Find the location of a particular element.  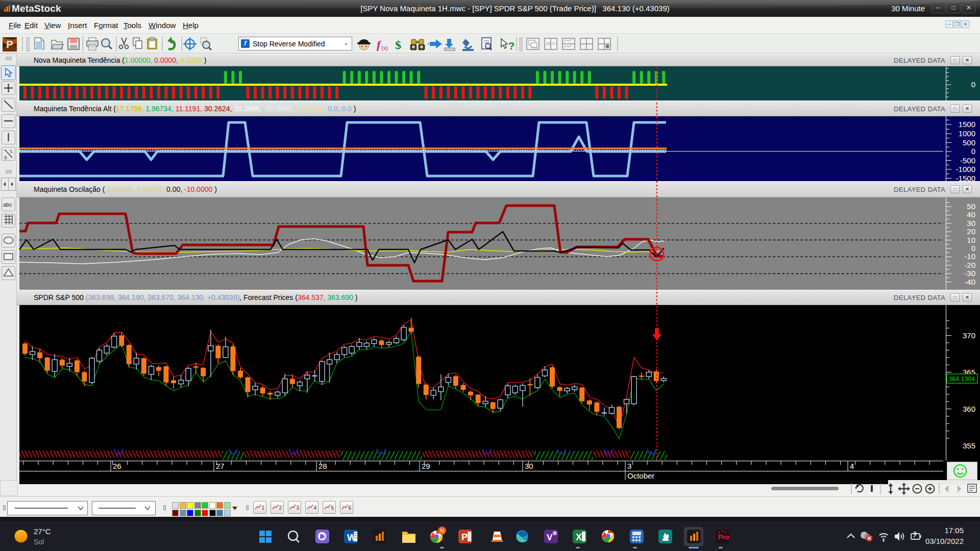

svg-text: Pro is located at coordinates (724, 537).